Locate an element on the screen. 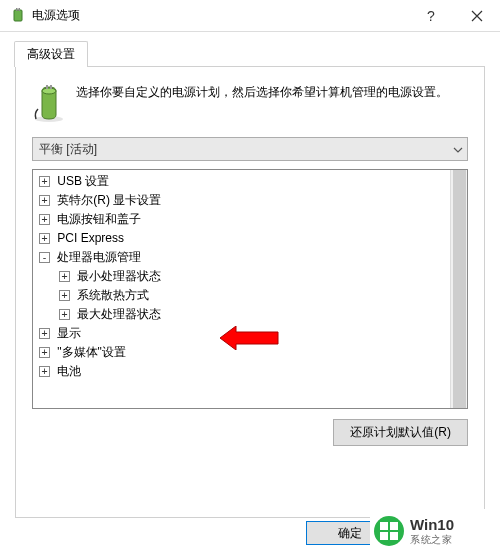 The height and width of the screenshot is (553, 500). tree-item: + PCI Express is located at coordinates (251, 238).